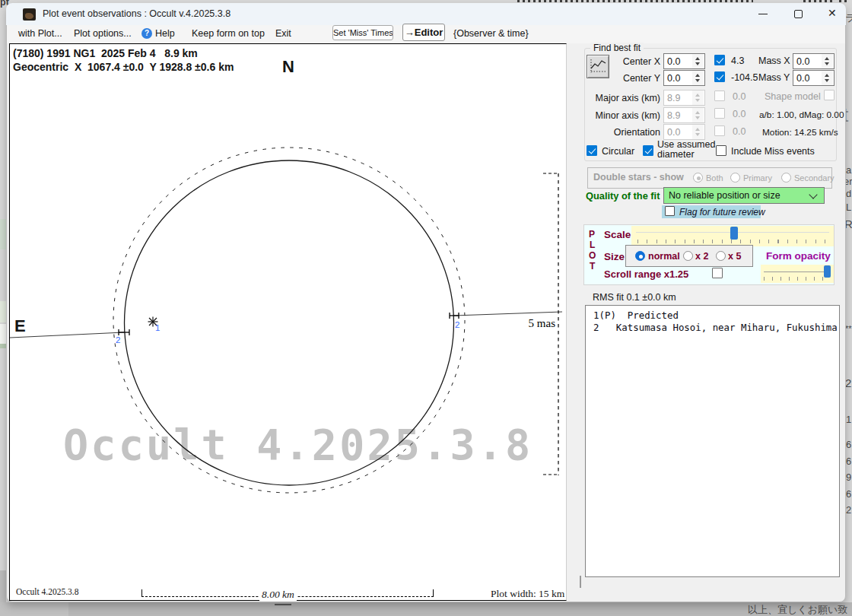 The height and width of the screenshot is (616, 852). I want to click on motion-label: Motion: 14.25 km/s, so click(800, 132).